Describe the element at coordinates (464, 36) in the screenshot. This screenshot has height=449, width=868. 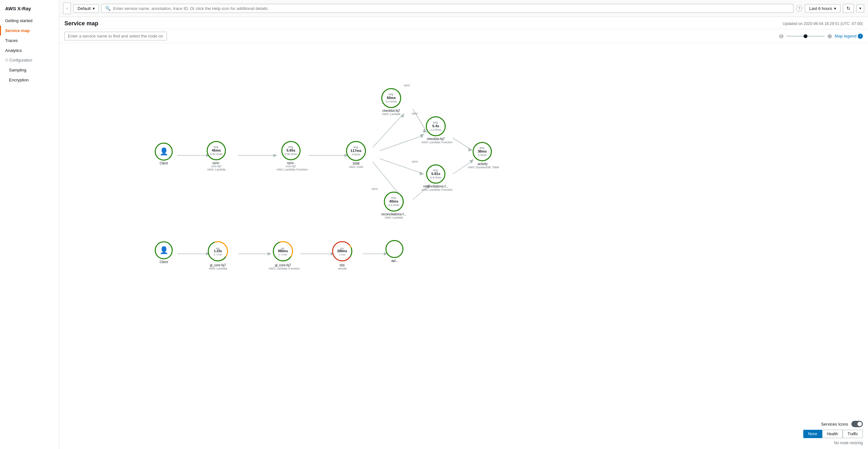
I see `filter-bar: ⊖ ⊕ Map legend i` at that location.